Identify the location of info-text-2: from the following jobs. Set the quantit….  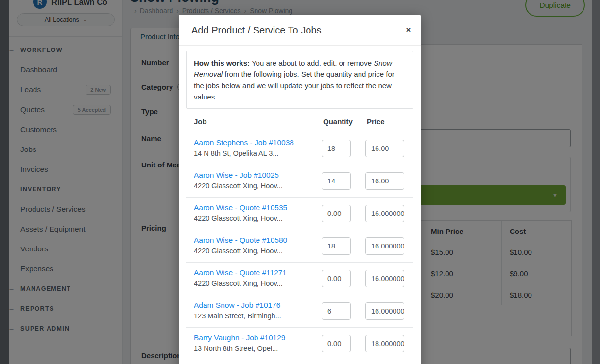
(294, 85).